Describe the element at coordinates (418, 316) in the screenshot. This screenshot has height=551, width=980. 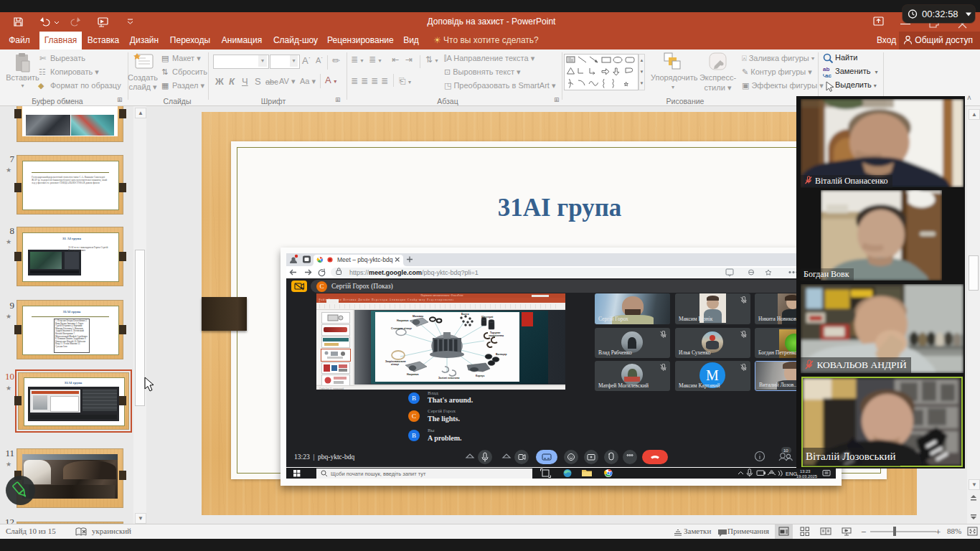
I see `svg-text: Маховик` at that location.